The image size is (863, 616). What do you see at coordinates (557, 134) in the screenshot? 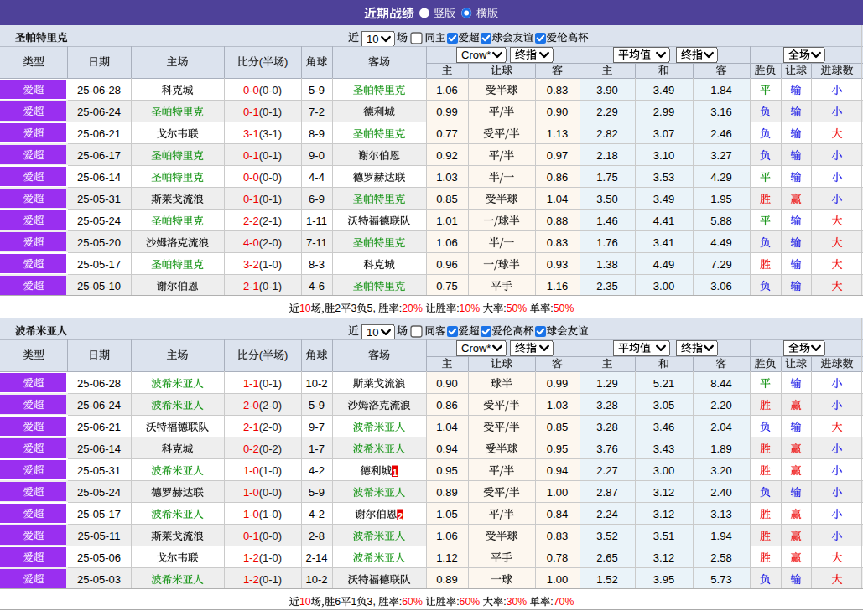
I see `svg-text: 1.13` at bounding box center [557, 134].